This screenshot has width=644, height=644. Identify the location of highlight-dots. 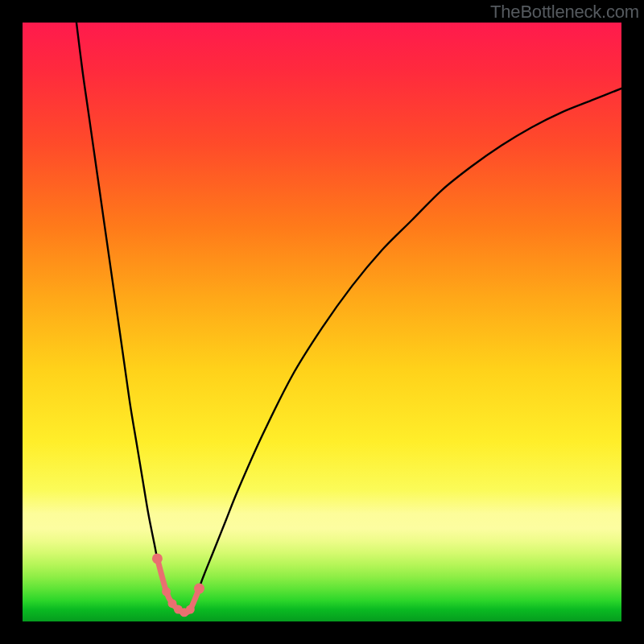
(179, 584).